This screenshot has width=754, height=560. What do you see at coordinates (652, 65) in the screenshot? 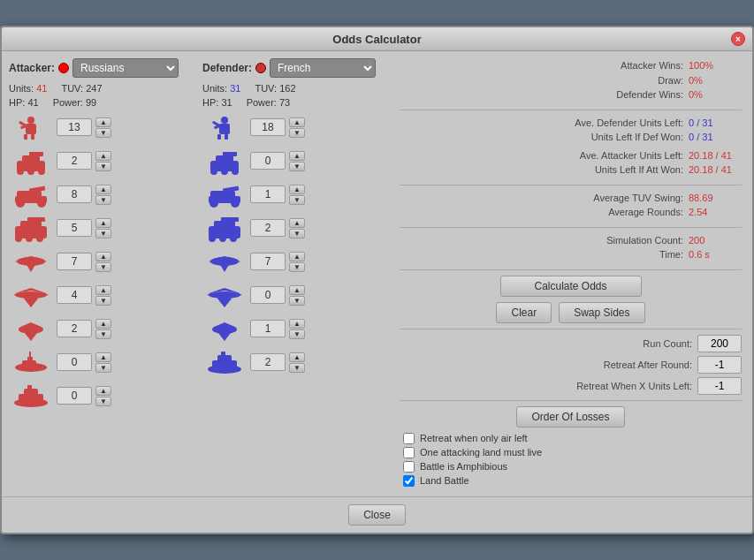
I see `attacker-wins-label: Attacker Wins:` at bounding box center [652, 65].